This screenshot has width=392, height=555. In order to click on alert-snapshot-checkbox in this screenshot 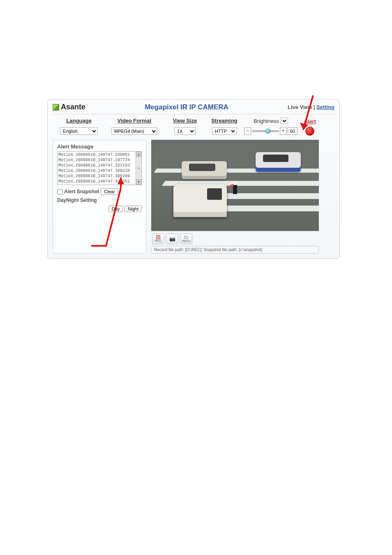, I will do `click(60, 192)`.